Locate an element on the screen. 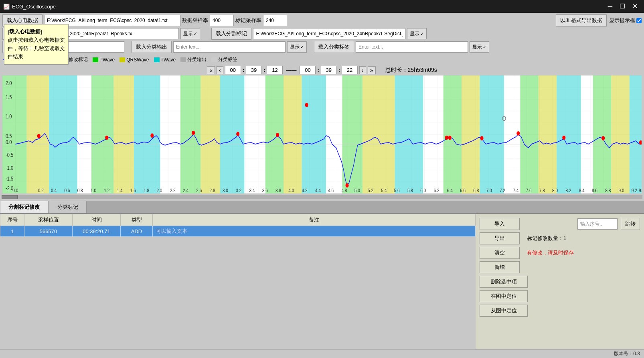 The width and height of the screenshot is (644, 358). svg-text: 1.4 is located at coordinates (120, 190).